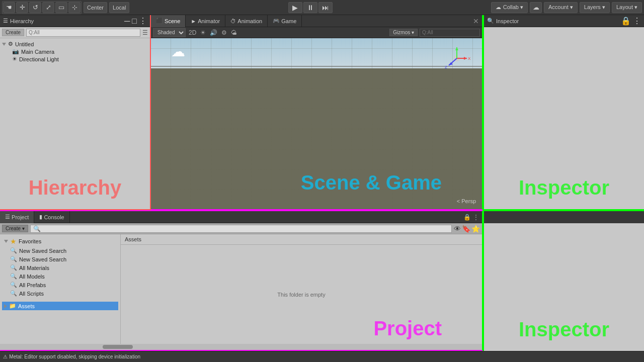  What do you see at coordinates (209, 21) in the screenshot?
I see `animator-tab-label: Animator` at bounding box center [209, 21].